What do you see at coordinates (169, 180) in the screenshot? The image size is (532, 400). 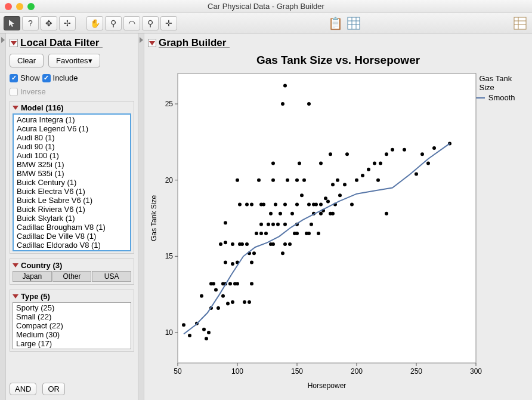 I see `svg-text: 20` at bounding box center [169, 180].